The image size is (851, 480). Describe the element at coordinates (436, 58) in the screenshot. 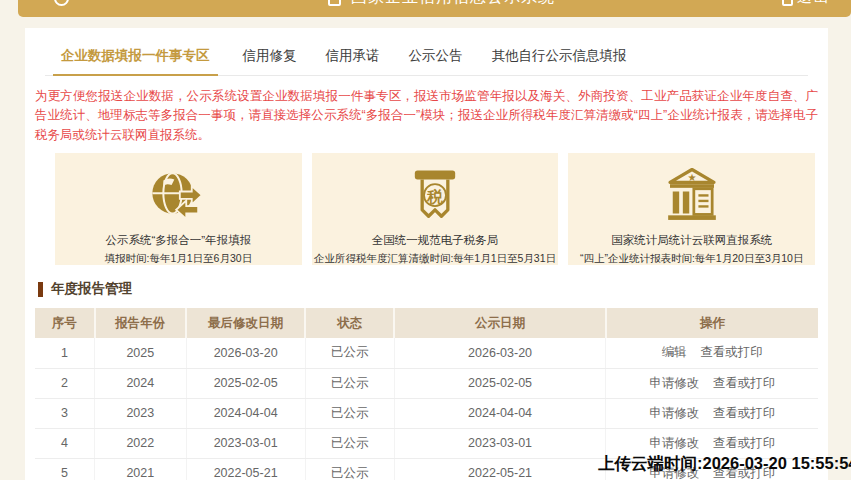

I see `tab-public-announcement: 公示公告` at that location.